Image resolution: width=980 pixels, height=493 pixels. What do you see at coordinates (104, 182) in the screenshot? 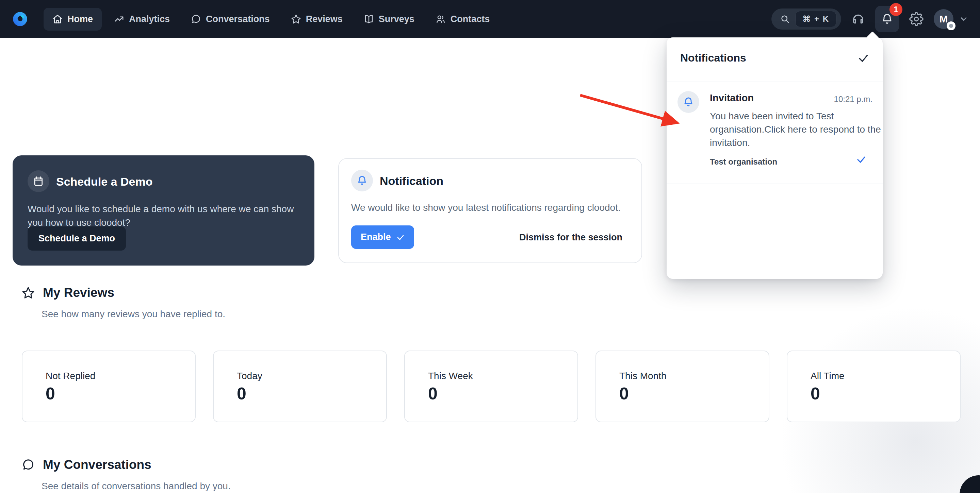
I see `demo-card-title: Schedule a Demo` at bounding box center [104, 182].